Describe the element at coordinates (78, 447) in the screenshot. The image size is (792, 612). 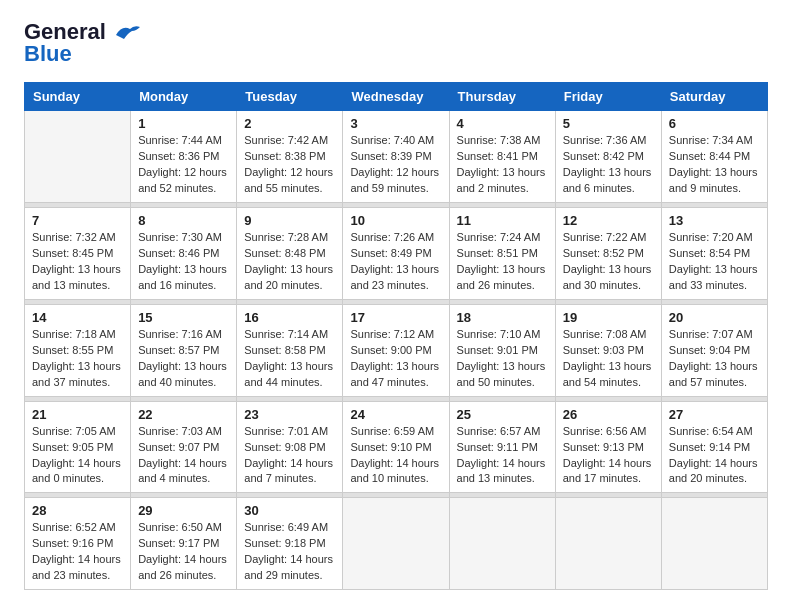
I see `calendar-cell: 21Sunrise: 7:05 AMSunset: 9:05 PMDayligh…` at that location.